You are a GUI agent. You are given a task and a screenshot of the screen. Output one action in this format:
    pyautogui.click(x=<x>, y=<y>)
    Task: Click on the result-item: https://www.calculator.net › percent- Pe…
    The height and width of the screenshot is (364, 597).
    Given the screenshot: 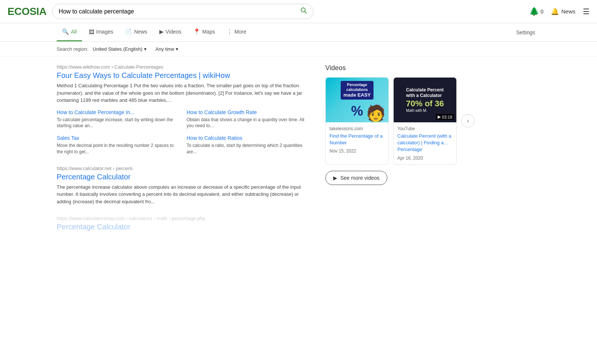 What is the action you would take?
    pyautogui.click(x=184, y=186)
    